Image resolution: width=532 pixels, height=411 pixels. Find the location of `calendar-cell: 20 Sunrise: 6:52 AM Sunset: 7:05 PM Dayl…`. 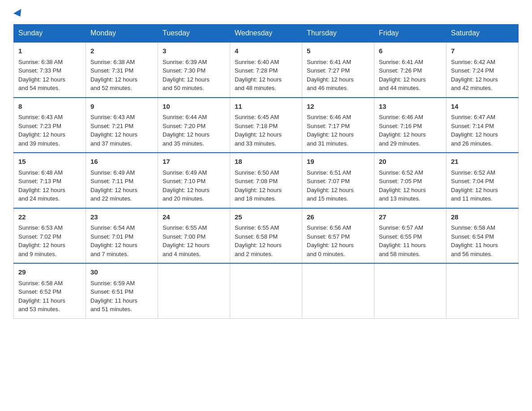

calendar-cell: 20 Sunrise: 6:52 AM Sunset: 7:05 PM Dayl… is located at coordinates (410, 180).